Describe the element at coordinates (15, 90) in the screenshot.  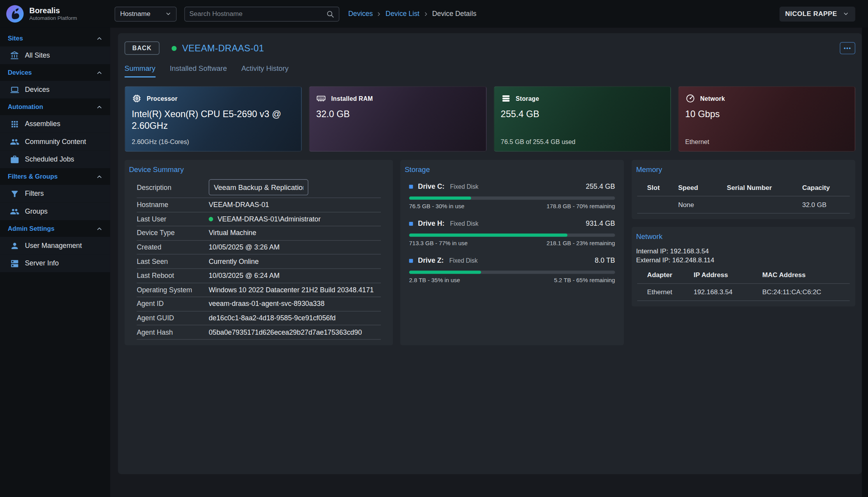
I see `laptop-icon` at that location.